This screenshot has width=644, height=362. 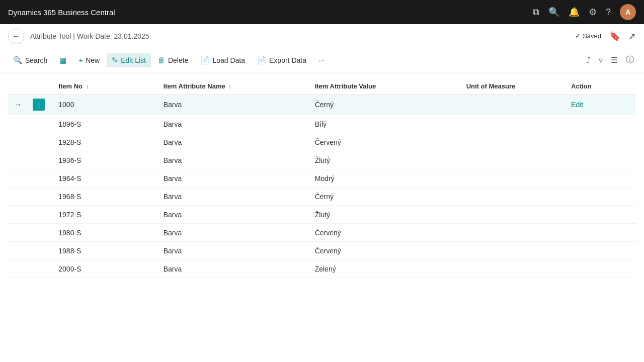 I want to click on bell-icon: 🔔, so click(x=574, y=12).